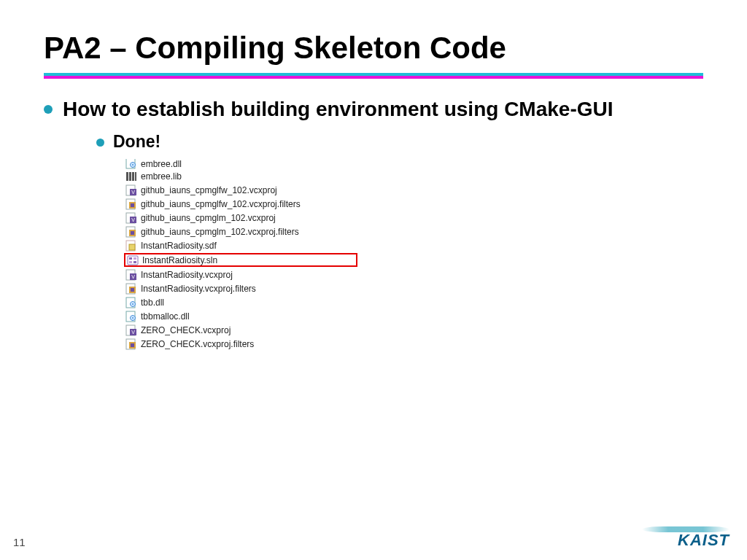  What do you see at coordinates (179, 260) in the screenshot?
I see `file-name: InstantRadiosity.sln` at bounding box center [179, 260].